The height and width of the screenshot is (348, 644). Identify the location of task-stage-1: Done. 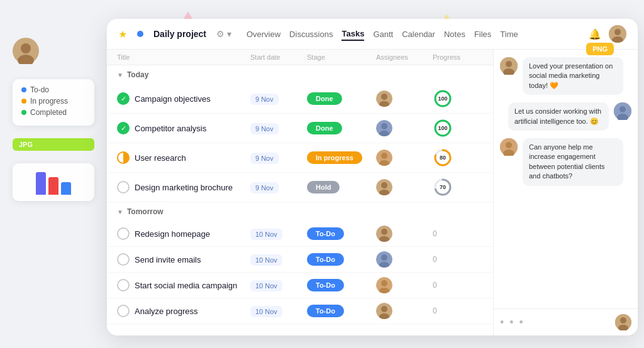
(341, 99).